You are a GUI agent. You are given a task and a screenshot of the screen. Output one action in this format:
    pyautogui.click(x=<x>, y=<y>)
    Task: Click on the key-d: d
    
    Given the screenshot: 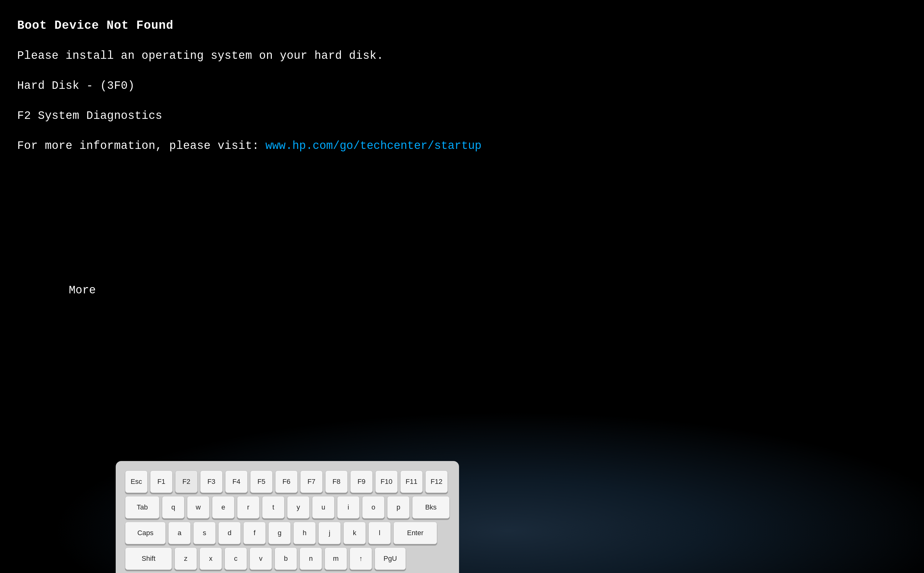 What is the action you would take?
    pyautogui.click(x=230, y=533)
    